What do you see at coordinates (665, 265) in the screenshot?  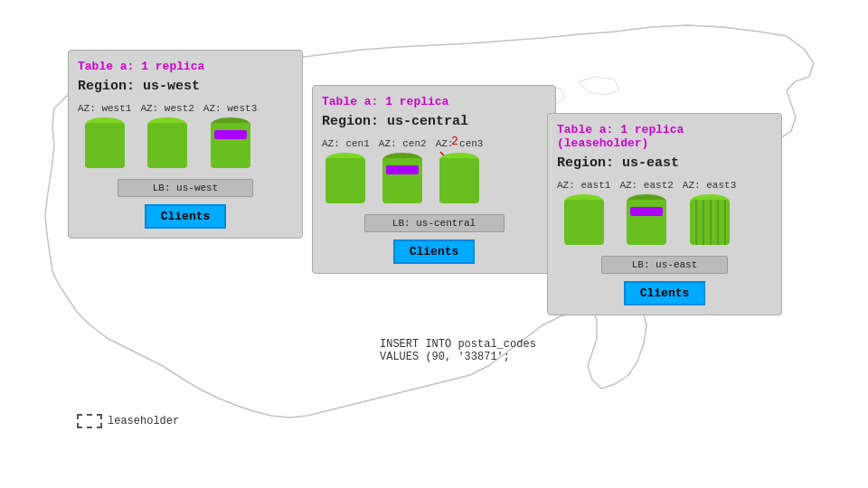 I see `east-lb: LB: us-east` at bounding box center [665, 265].